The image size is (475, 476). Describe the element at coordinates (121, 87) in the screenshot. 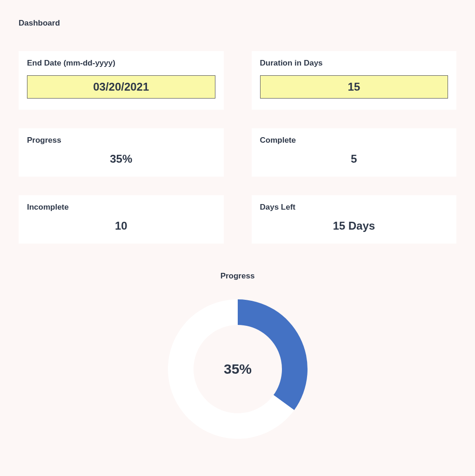

I see `end-date-input` at that location.